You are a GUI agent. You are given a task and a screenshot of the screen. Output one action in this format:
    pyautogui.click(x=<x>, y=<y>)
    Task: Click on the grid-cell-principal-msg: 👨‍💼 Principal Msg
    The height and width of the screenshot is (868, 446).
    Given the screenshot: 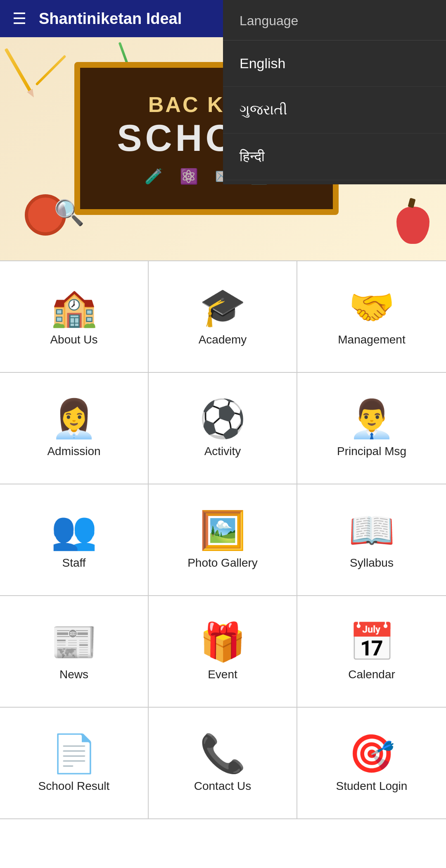 What is the action you would take?
    pyautogui.click(x=372, y=429)
    